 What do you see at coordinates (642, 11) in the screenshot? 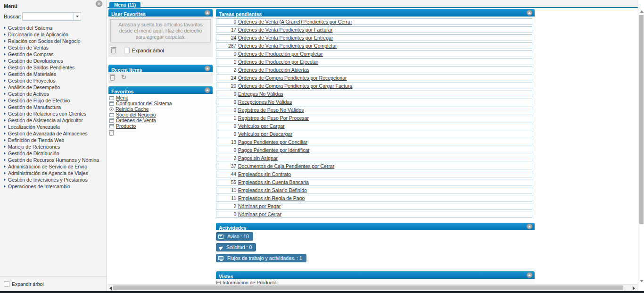
I see `scroll-up-icon` at bounding box center [642, 11].